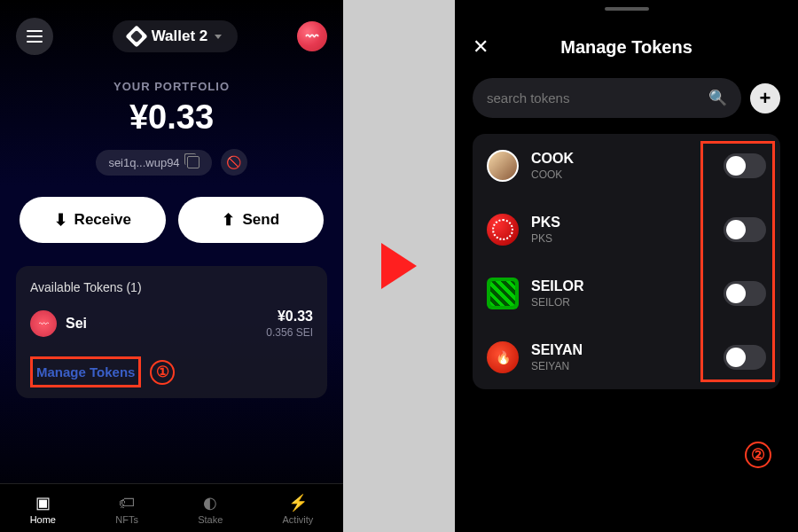 This screenshot has width=798, height=532. Describe the element at coordinates (172, 287) in the screenshot. I see `available-tokens-header: Available Tokens (1)` at that location.